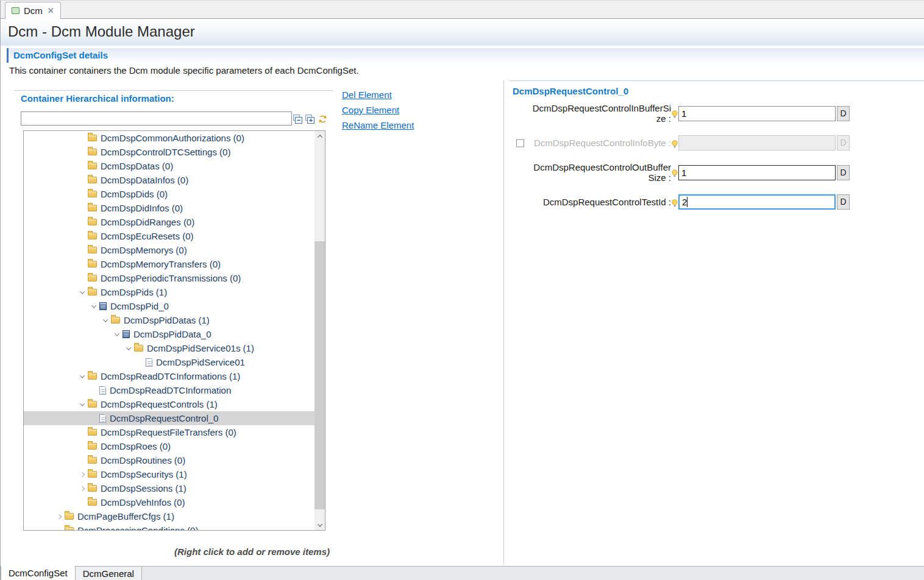  What do you see at coordinates (718, 91) in the screenshot?
I see `selected-element-title: DcmDspRequestControl_0` at bounding box center [718, 91].